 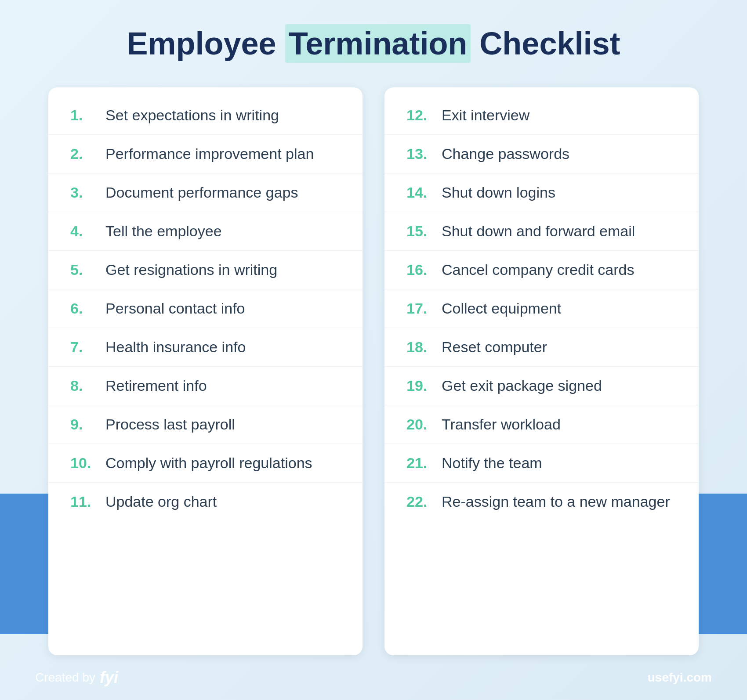 I want to click on item-number: 6., so click(x=88, y=308).